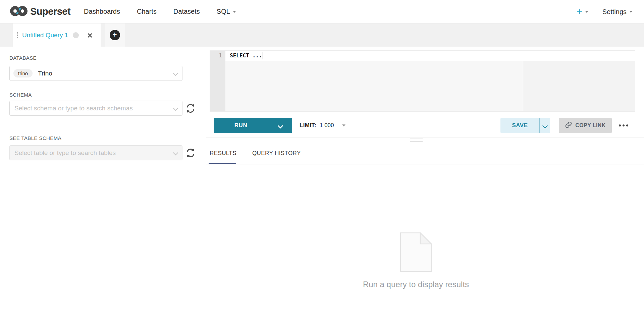  Describe the element at coordinates (246, 56) in the screenshot. I see `sql-code-text: SELECT ...` at that location.